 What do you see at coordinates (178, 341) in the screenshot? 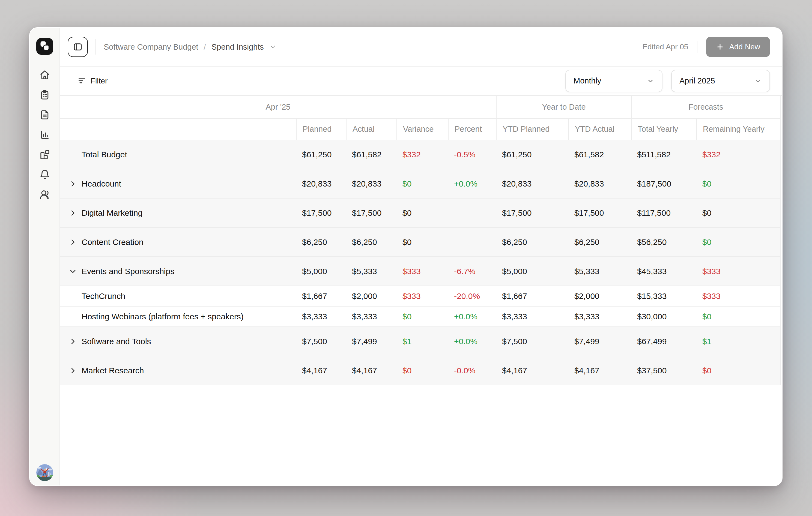
I see `row-label-cell: Software and Tools` at bounding box center [178, 341].